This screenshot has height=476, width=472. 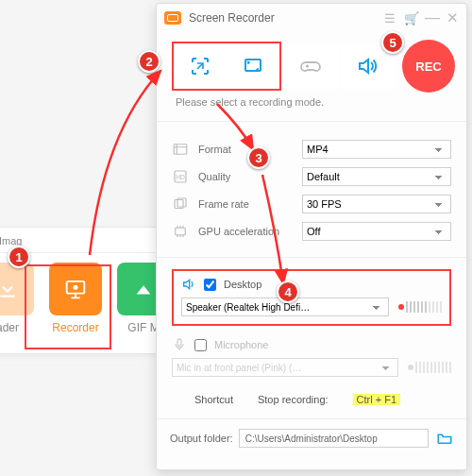 I want to click on framerate-select: 30 FPS, so click(x=377, y=204).